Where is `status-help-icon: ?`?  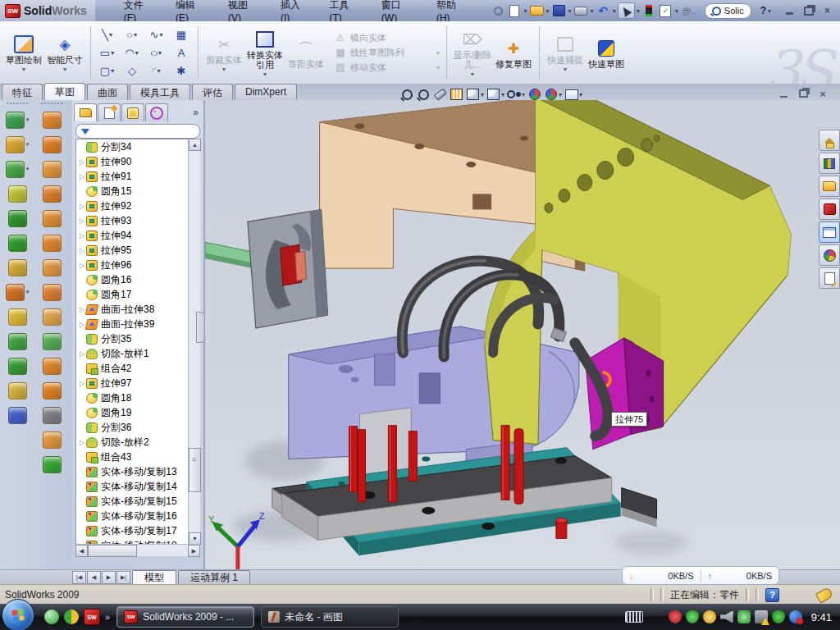 status-help-icon: ? is located at coordinates (773, 596).